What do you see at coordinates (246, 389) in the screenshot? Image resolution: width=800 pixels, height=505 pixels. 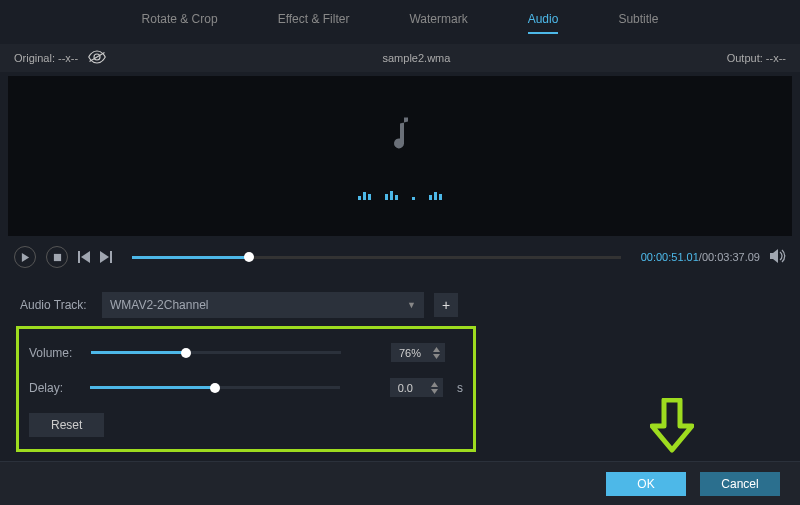 I see `audio-settings-panel: Volume: 76% Delay: 0.0 s Reset` at bounding box center [246, 389].